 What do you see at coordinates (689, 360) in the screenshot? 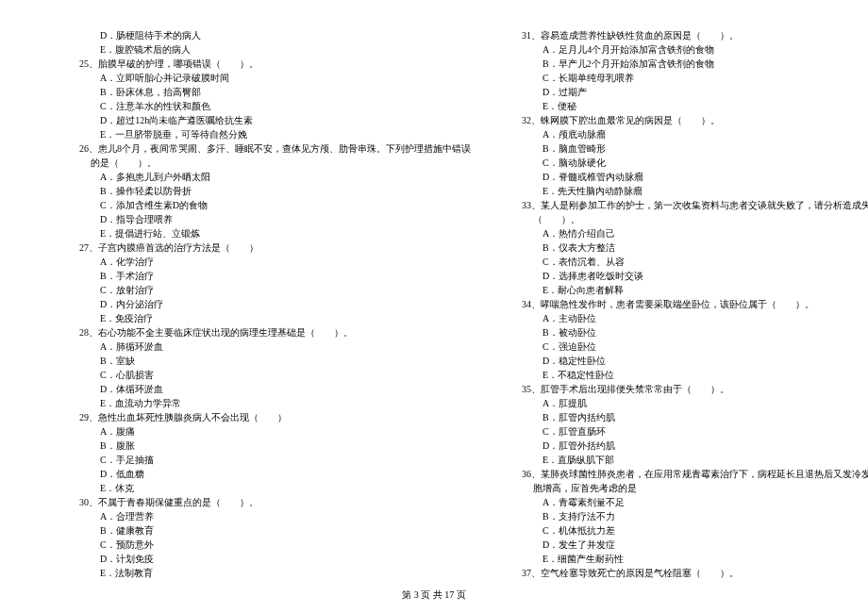
I see `answer-option: D．稳定性卧位` at bounding box center [689, 360].